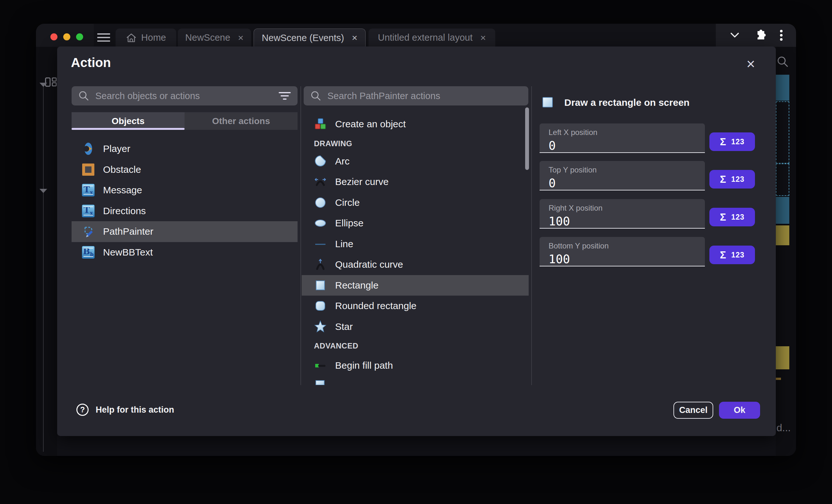 The image size is (832, 504). I want to click on star-icon, so click(320, 327).